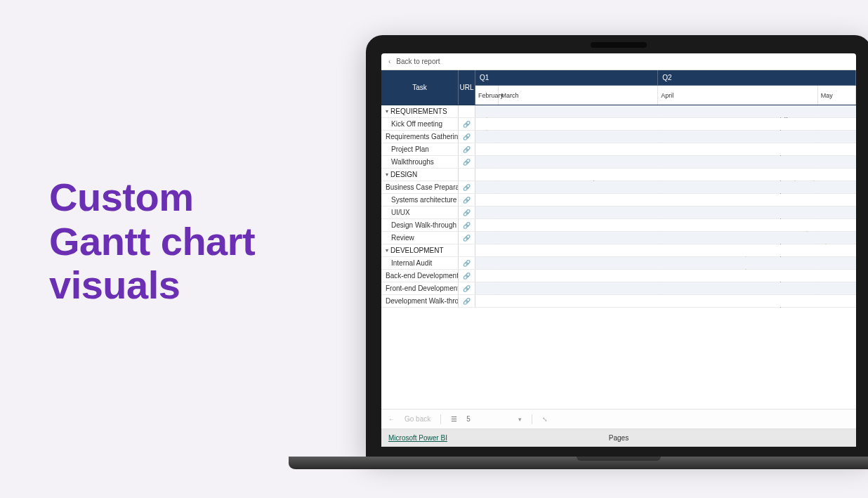 This screenshot has width=868, height=498. I want to click on column-header-task: Task, so click(420, 87).